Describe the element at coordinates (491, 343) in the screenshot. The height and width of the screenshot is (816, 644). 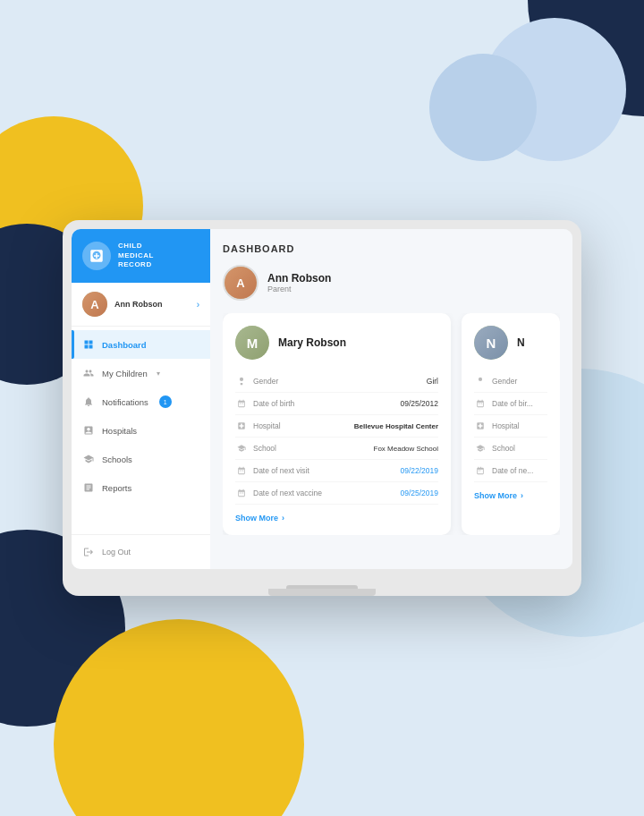
I see `avatar-face-second: N` at that location.